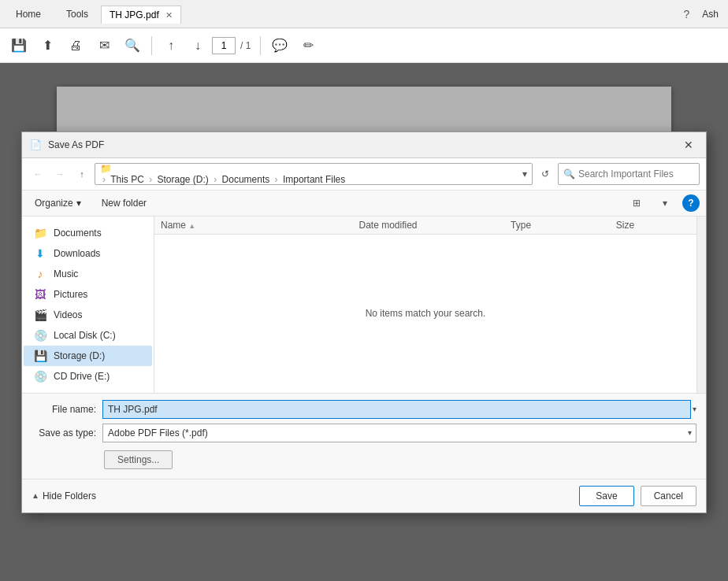 The width and height of the screenshot is (728, 581). Describe the element at coordinates (665, 203) in the screenshot. I see `view-dropdown-button: ▾` at that location.